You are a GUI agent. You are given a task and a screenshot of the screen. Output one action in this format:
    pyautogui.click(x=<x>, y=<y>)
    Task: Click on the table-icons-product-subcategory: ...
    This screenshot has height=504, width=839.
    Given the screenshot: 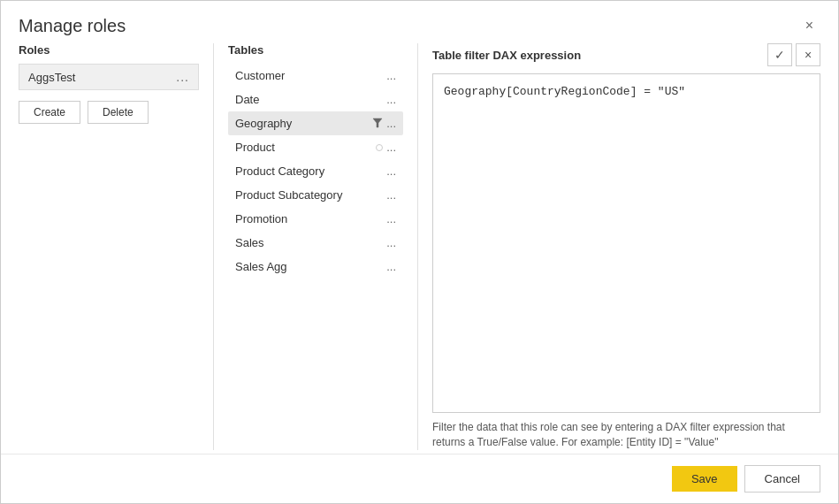 What is the action you would take?
    pyautogui.click(x=391, y=195)
    